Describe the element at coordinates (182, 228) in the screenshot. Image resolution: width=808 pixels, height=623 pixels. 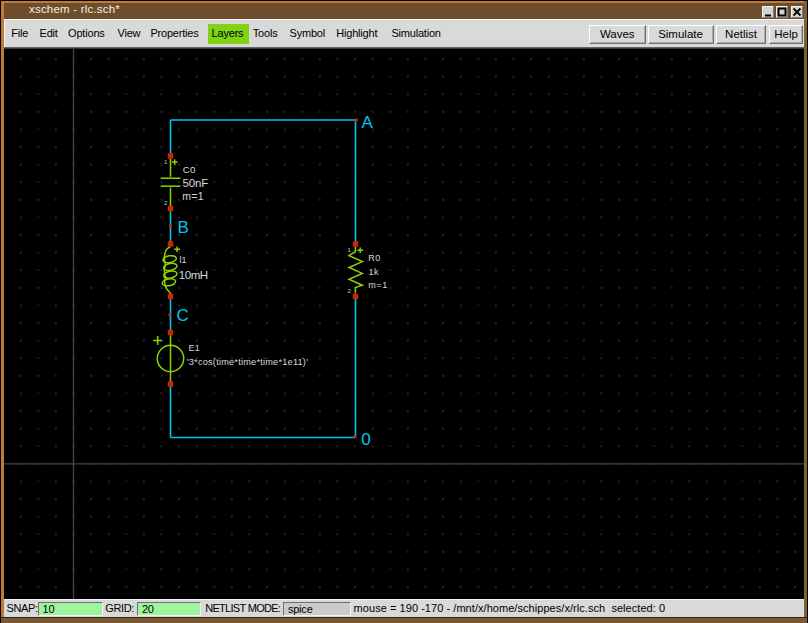
I see `svg-text: B` at that location.